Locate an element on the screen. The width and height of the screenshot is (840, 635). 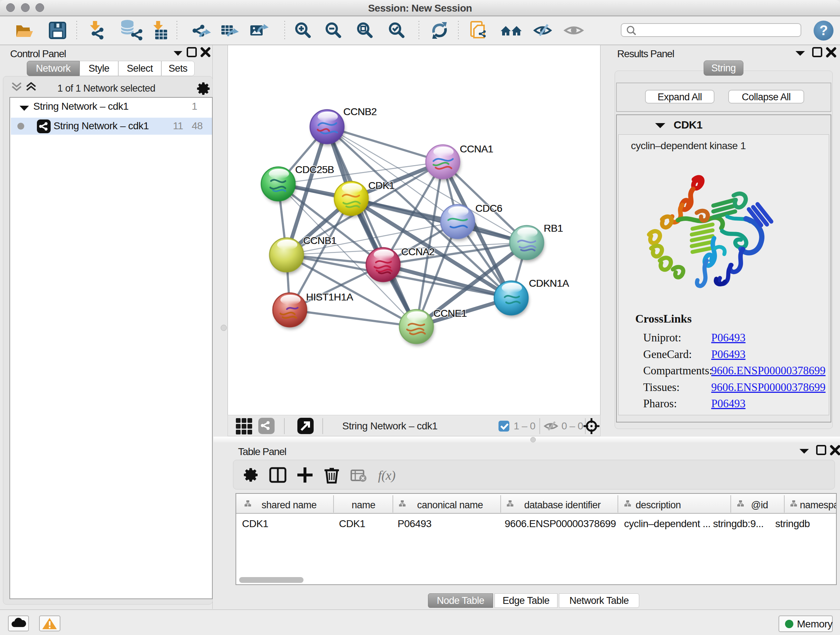
svg-text: f(x) is located at coordinates (387, 475).